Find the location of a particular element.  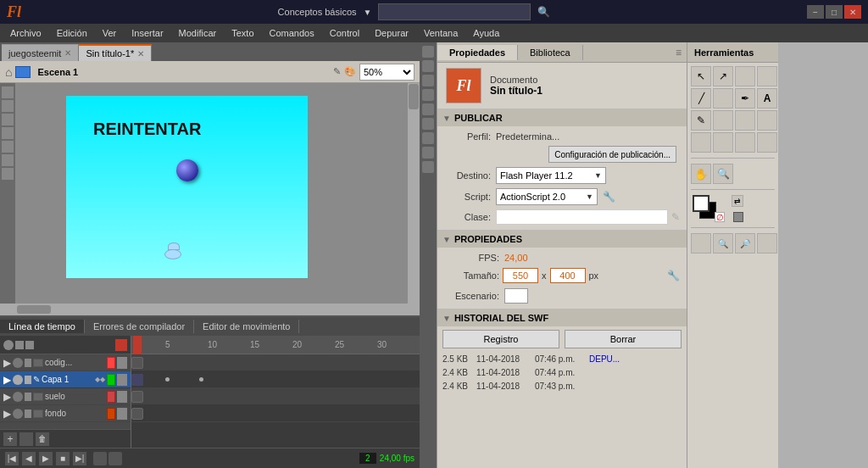

color-icon: 🎨 is located at coordinates (350, 71).